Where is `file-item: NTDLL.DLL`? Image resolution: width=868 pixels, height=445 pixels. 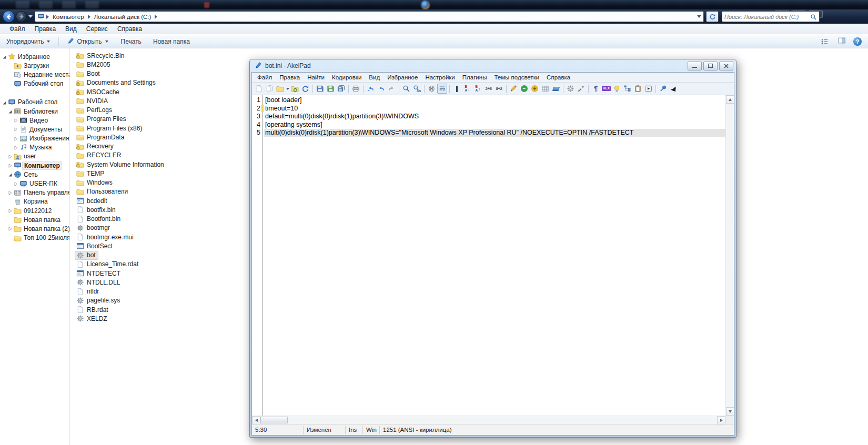 file-item: NTDLL.DLL is located at coordinates (99, 282).